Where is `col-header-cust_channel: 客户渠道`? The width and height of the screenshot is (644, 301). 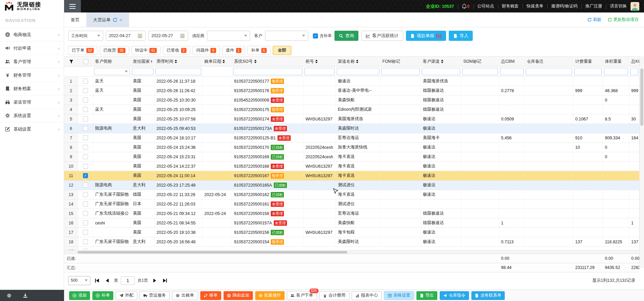 col-header-cust_channel: 客户渠道 is located at coordinates (441, 61).